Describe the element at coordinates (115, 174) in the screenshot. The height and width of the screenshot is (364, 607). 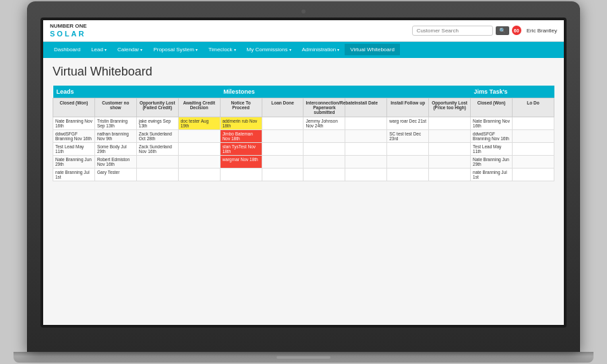
I see `table-cell: Gary Tester` at that location.